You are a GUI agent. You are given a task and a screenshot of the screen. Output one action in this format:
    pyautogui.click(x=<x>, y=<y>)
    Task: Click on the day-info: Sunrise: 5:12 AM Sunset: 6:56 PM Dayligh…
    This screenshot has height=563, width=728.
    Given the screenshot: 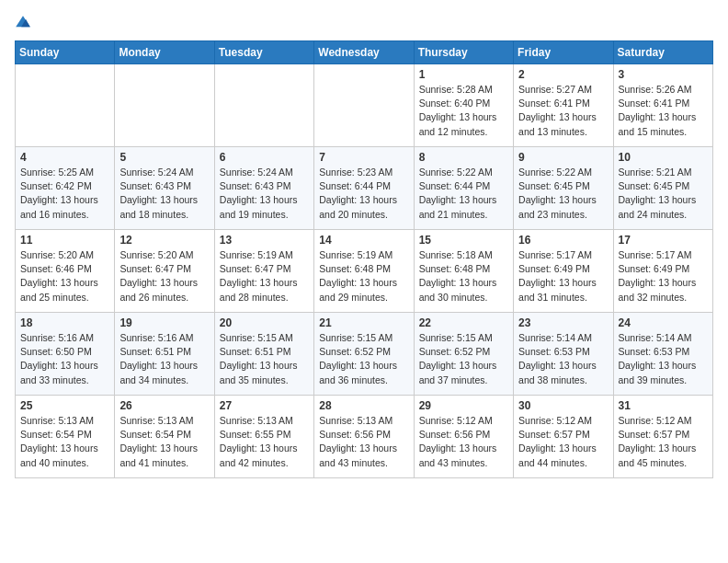 What is the action you would take?
    pyautogui.click(x=463, y=442)
    